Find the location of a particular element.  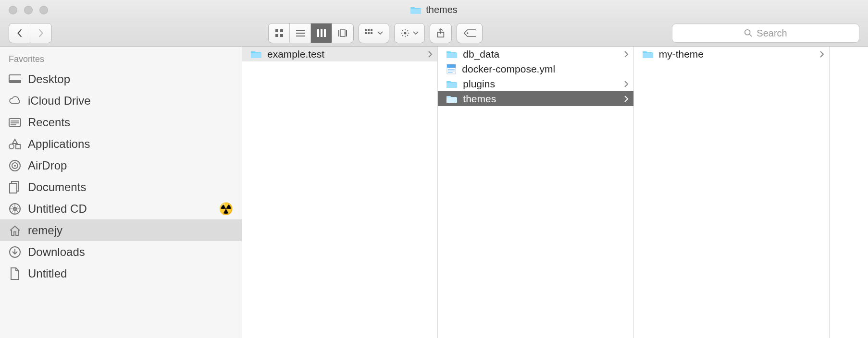

file-row: themes is located at coordinates (535, 99).